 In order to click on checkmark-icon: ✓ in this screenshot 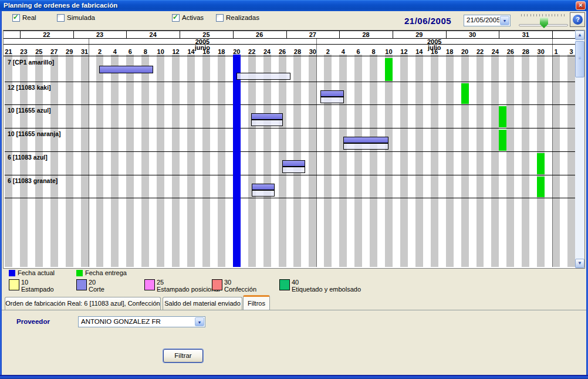, I will do `click(175, 17)`.